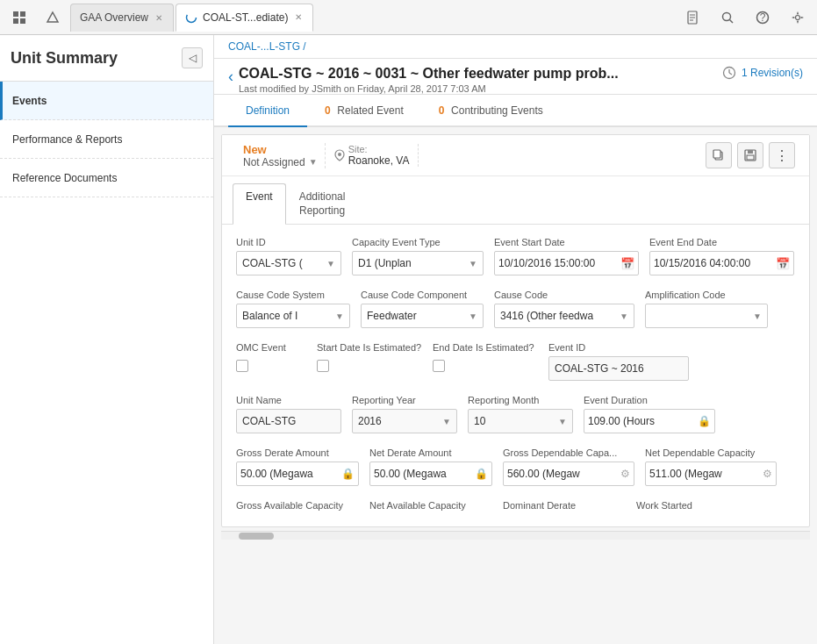 This screenshot has width=817, height=644. What do you see at coordinates (564, 316) in the screenshot?
I see `cause-code-select: 3416 (Other feedwa ▼` at bounding box center [564, 316].